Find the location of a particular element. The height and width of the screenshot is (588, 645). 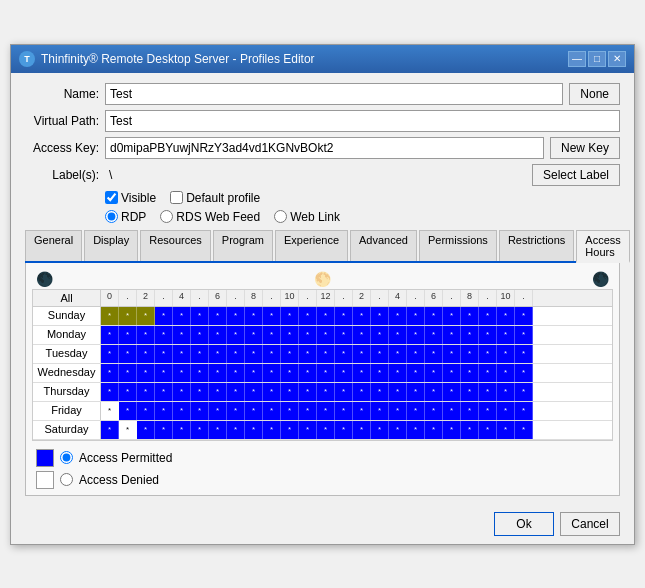

wed-h16: * is located at coordinates (398, 373).